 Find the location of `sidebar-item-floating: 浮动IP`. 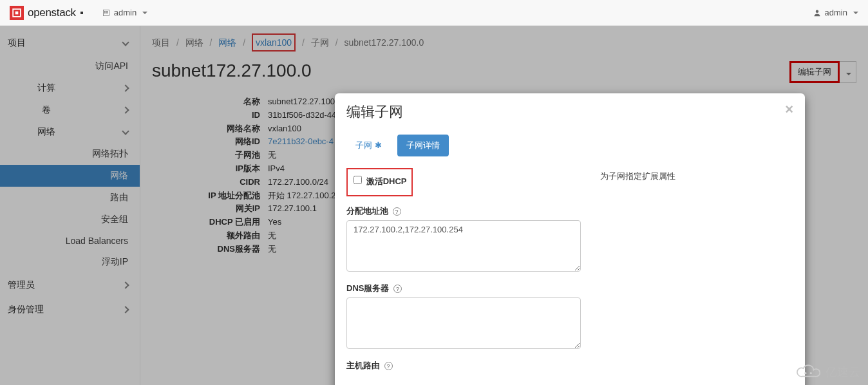

sidebar-item-floating: 浮动IP is located at coordinates (70, 262).